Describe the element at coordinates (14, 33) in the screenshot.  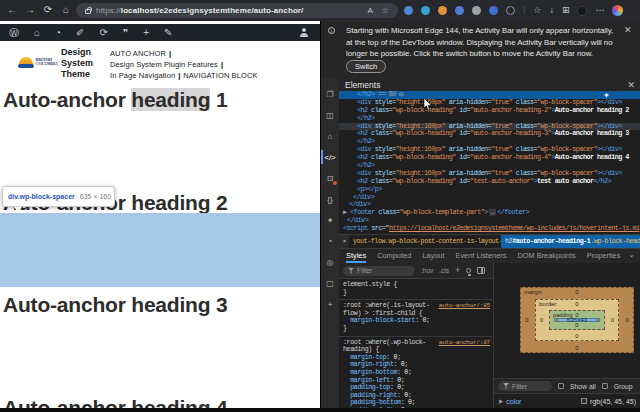
I see `wordpress-logo-icon: Ⓦ` at that location.